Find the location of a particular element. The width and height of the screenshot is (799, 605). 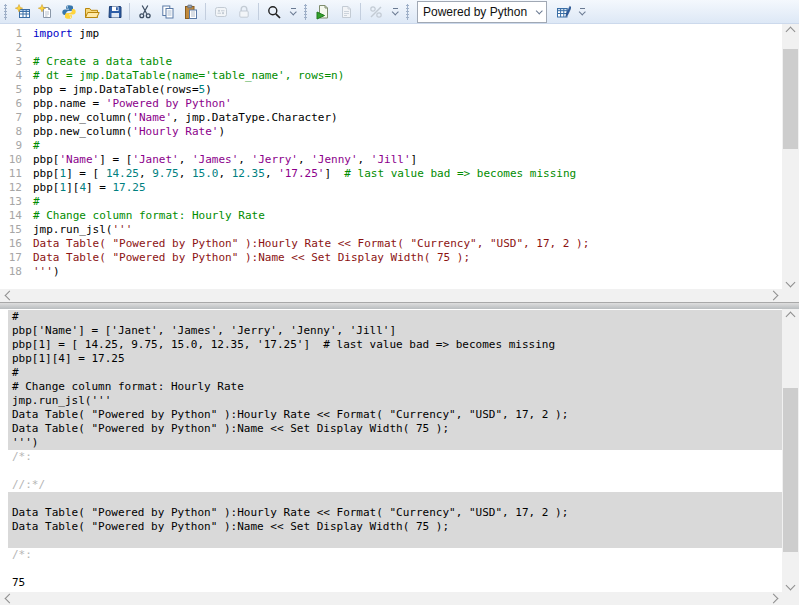

open-icon is located at coordinates (92, 12).